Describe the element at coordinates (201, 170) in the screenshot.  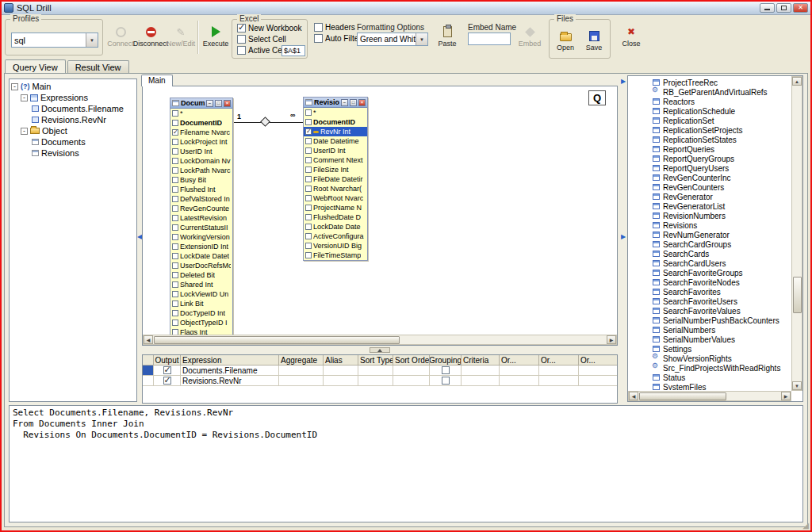
I see `column-row: LockPath Nvarc` at that location.